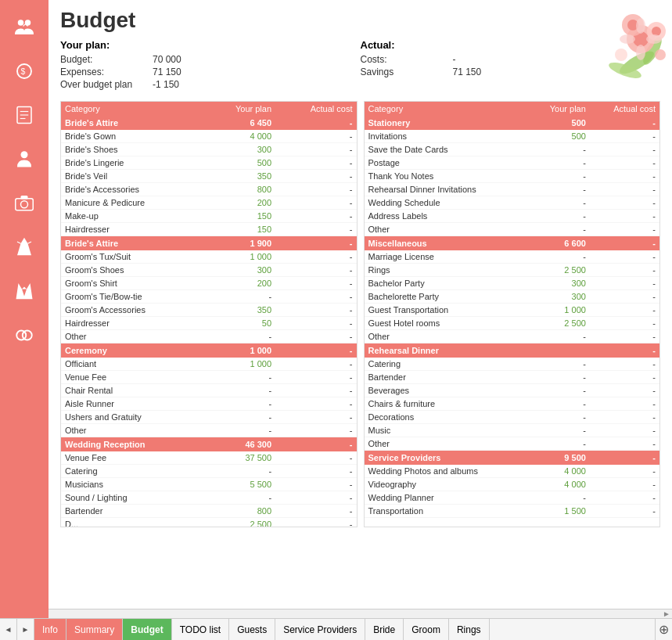  I want to click on tab-todo-list: TODO list, so click(200, 630).